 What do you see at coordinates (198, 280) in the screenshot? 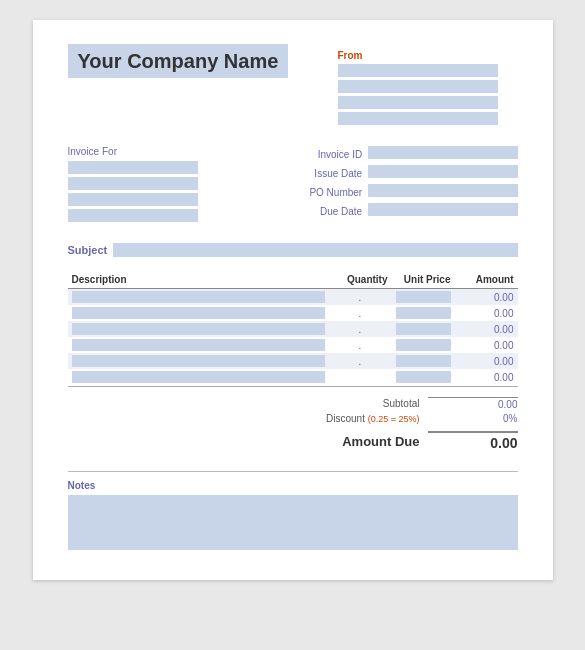
I see `col-header-description: Description` at bounding box center [198, 280].